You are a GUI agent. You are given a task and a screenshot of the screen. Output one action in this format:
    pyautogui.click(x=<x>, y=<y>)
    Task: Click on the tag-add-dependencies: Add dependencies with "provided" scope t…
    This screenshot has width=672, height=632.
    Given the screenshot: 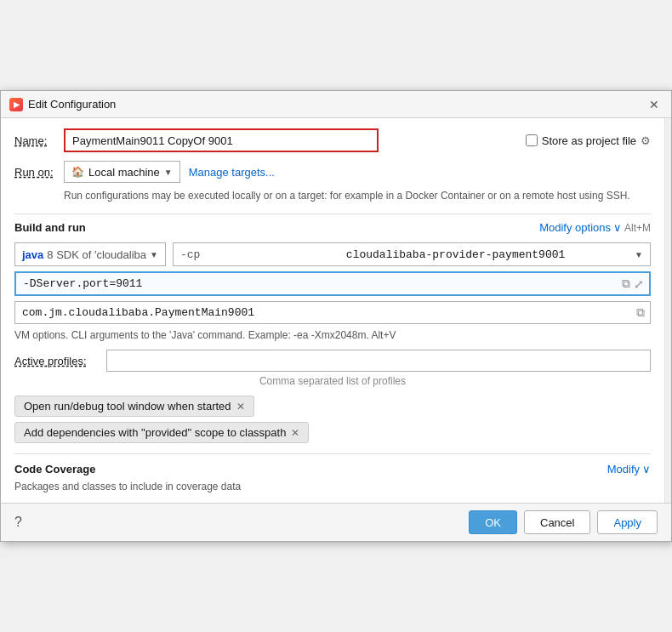 What is the action you would take?
    pyautogui.click(x=162, y=432)
    